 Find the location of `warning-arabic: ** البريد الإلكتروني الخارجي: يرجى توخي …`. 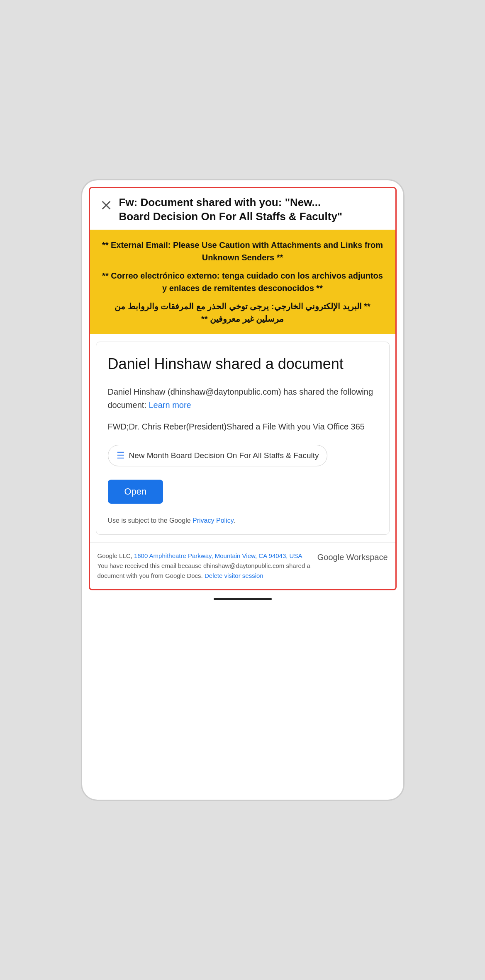

warning-arabic: ** البريد الإلكتروني الخارجي: يرجى توخي … is located at coordinates (243, 313).